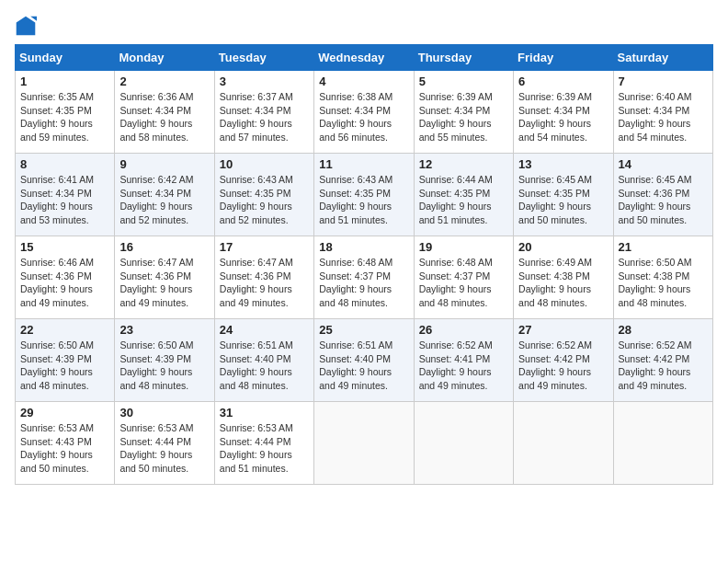 This screenshot has width=728, height=563. I want to click on calendar-cell: 11Sunrise: 6:43 AMSunset: 4:35 PMDayligh…, so click(364, 195).